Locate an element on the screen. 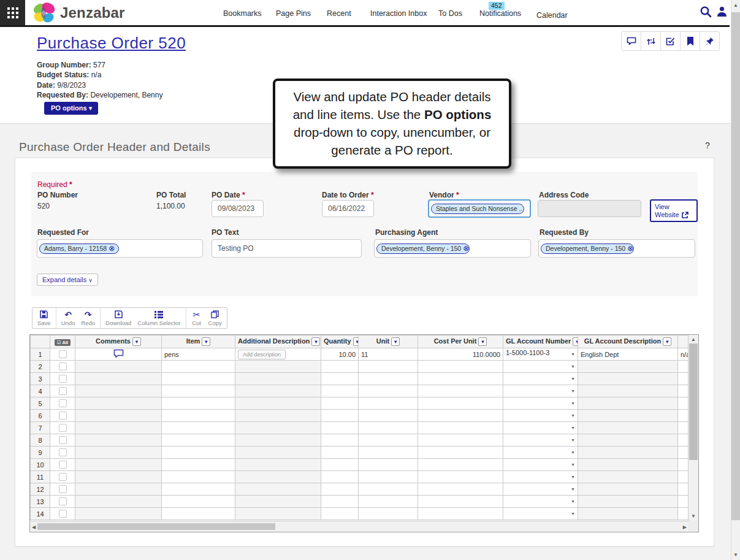  purchasing-agent-chip: Developement, Benny - 150⊗ is located at coordinates (423, 249).